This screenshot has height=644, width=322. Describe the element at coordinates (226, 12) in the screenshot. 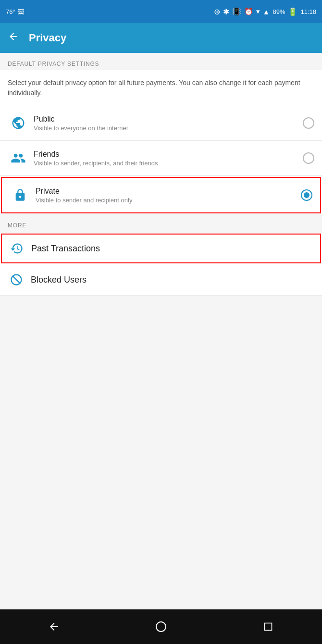

I see `bluetooth-icon: ✱` at that location.